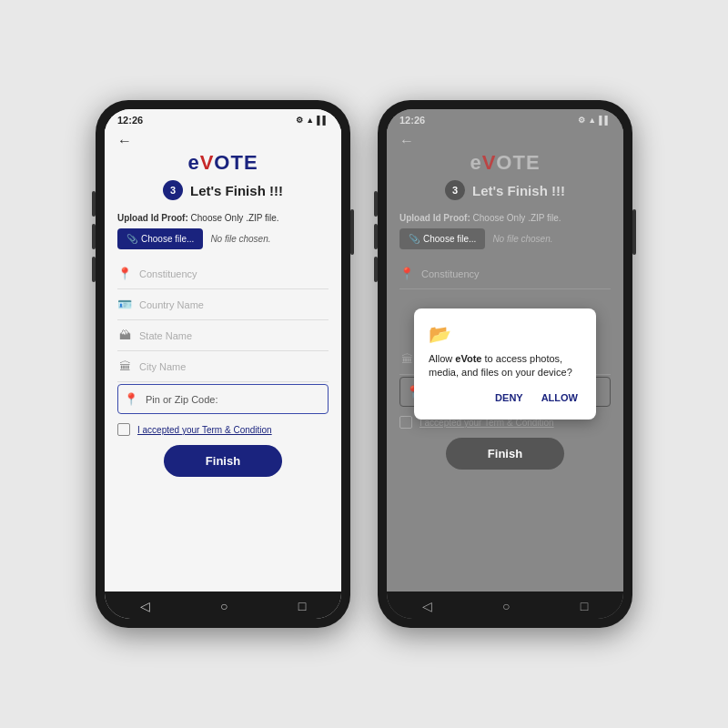  Describe the element at coordinates (223, 163) in the screenshot. I see `logo-1: eVOTE` at that location.